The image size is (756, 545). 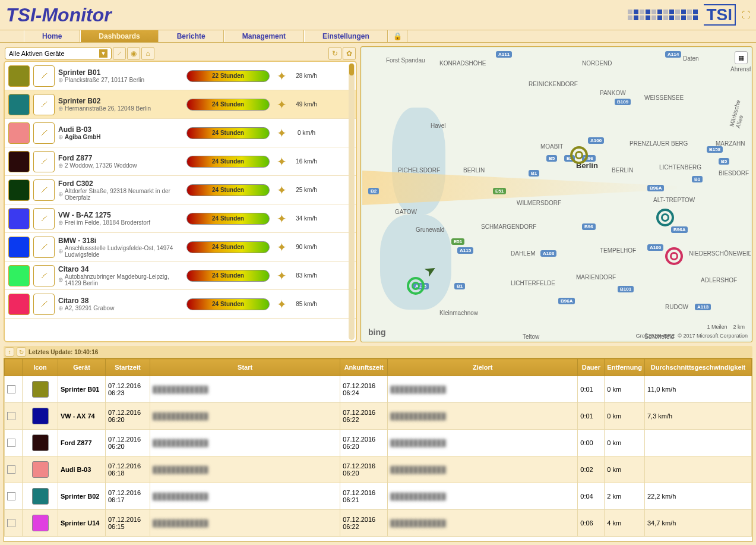 I want to click on device-speed: 28 km/h, so click(x=306, y=76).